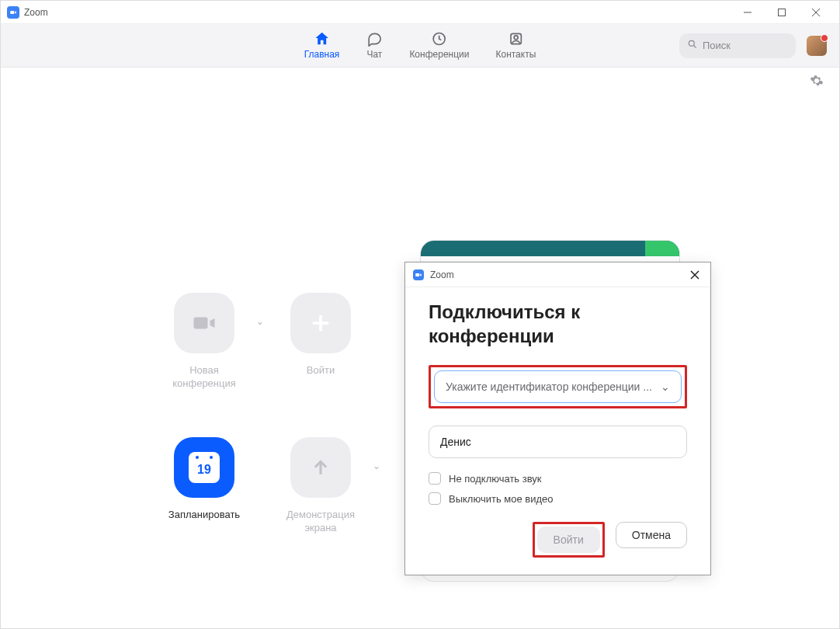  What do you see at coordinates (817, 46) in the screenshot?
I see `avatar` at bounding box center [817, 46].